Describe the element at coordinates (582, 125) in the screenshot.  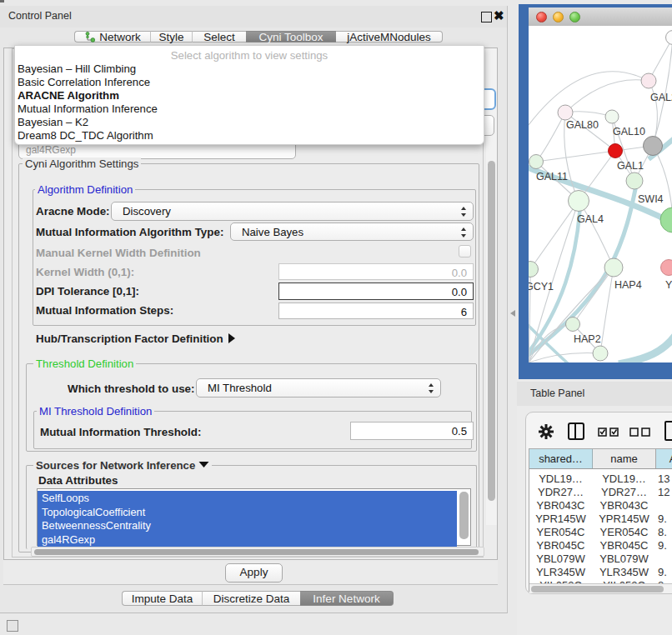
I see `svg-text: GAL80` at that location.